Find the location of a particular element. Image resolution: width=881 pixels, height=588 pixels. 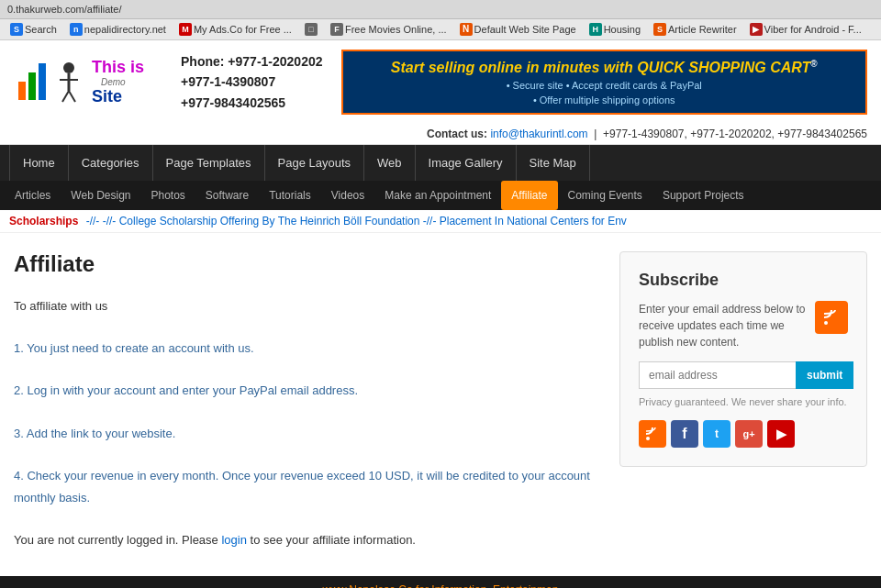

subnav-software: Software is located at coordinates (228, 195).